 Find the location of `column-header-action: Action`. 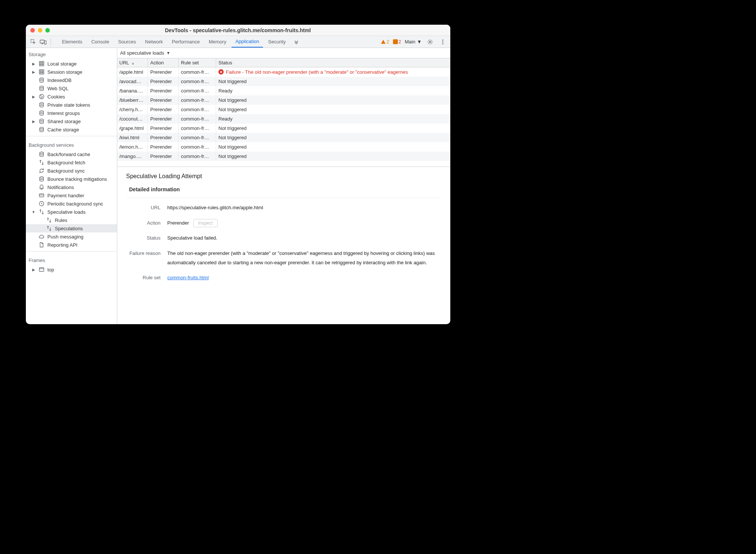

column-header-action: Action is located at coordinates (163, 63).